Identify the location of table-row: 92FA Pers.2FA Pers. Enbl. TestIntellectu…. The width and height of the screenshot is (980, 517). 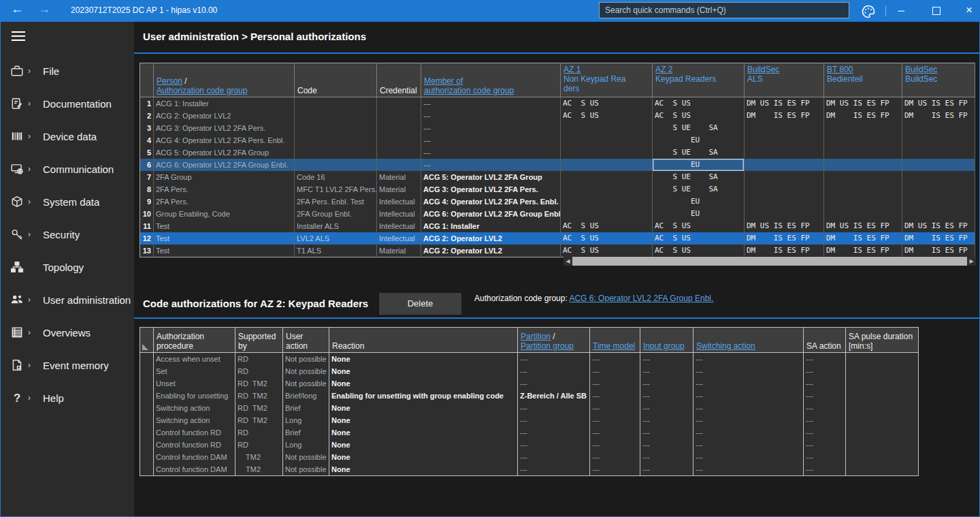
(558, 202).